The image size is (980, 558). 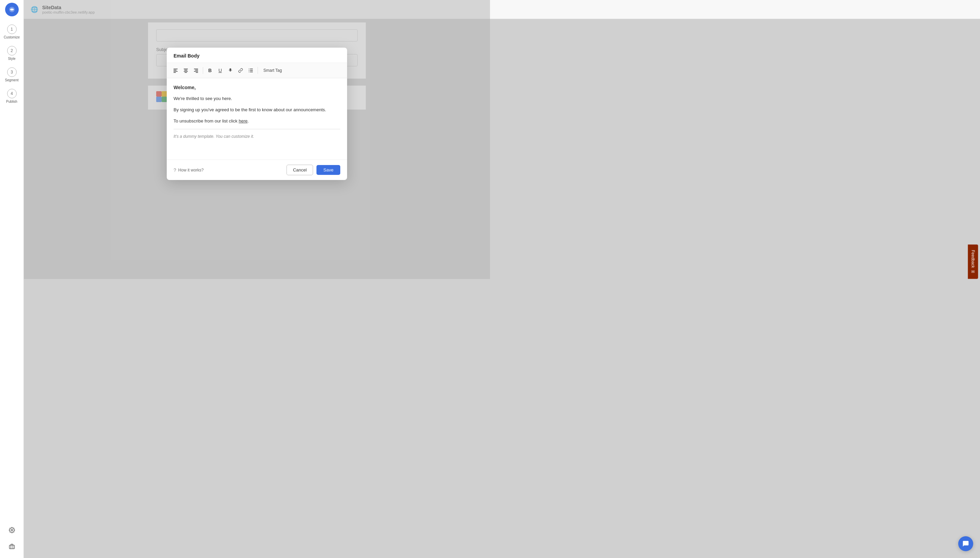 What do you see at coordinates (12, 53) in the screenshot?
I see `sidebar-item-style: 2 Style` at bounding box center [12, 53].